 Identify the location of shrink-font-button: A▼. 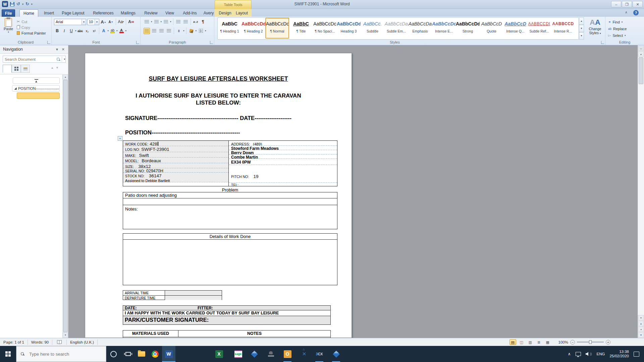
(111, 22).